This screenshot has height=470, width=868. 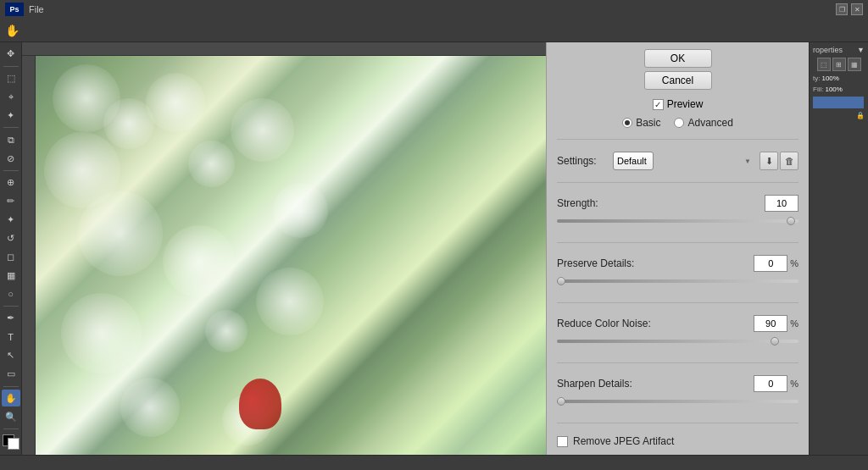 What do you see at coordinates (11, 220) in the screenshot?
I see `clone-stamp-tool: ✦` at bounding box center [11, 220].